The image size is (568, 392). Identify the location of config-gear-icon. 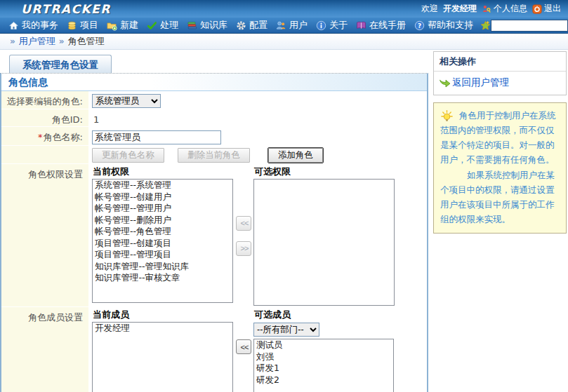
(242, 25).